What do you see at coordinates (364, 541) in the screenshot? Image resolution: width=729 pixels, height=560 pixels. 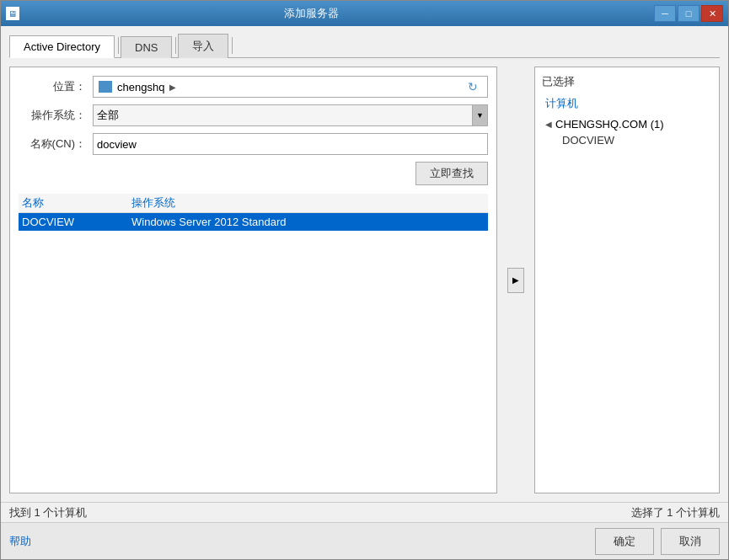 I see `bottom-bar: 帮助 确定 取消` at bounding box center [364, 541].